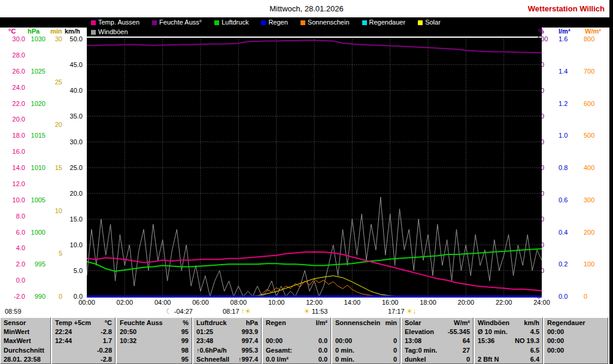 Image resolution: width=613 pixels, height=364 pixels. I want to click on axis-rain: 1.61.41.21.00.80.60.40.20.0, so click(567, 168).